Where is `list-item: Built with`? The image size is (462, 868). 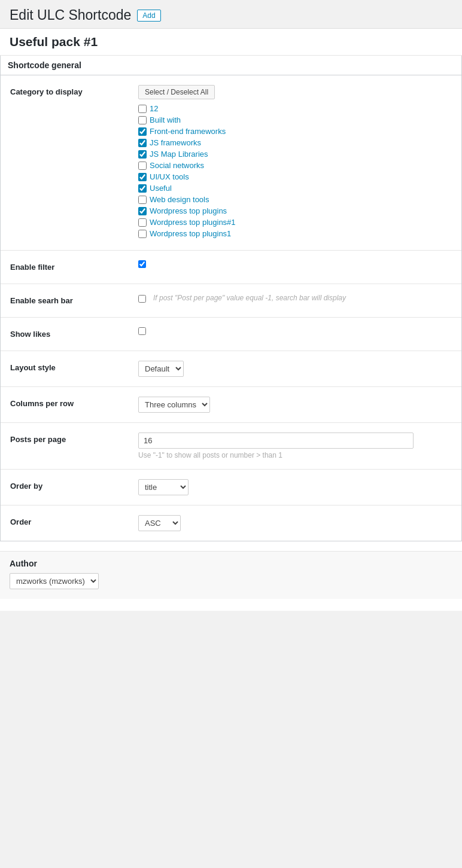 list-item: Built with is located at coordinates (297, 120).